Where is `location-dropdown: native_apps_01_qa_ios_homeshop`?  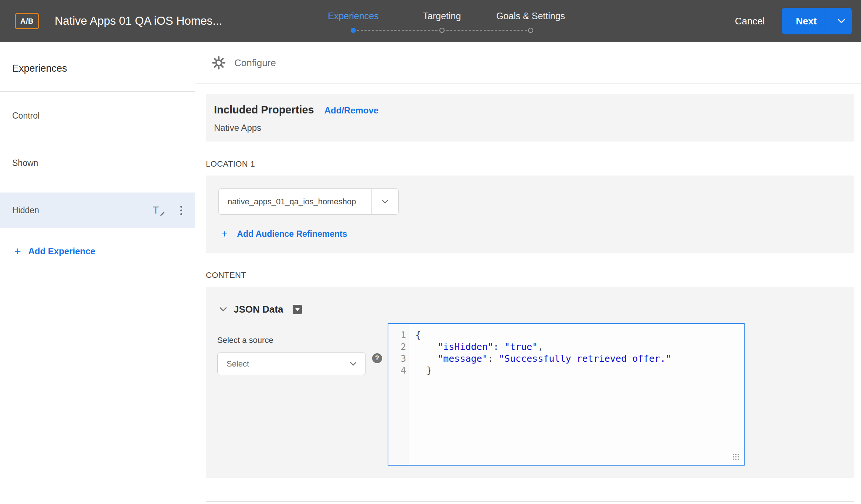 location-dropdown: native_apps_01_qa_ios_homeshop is located at coordinates (309, 202).